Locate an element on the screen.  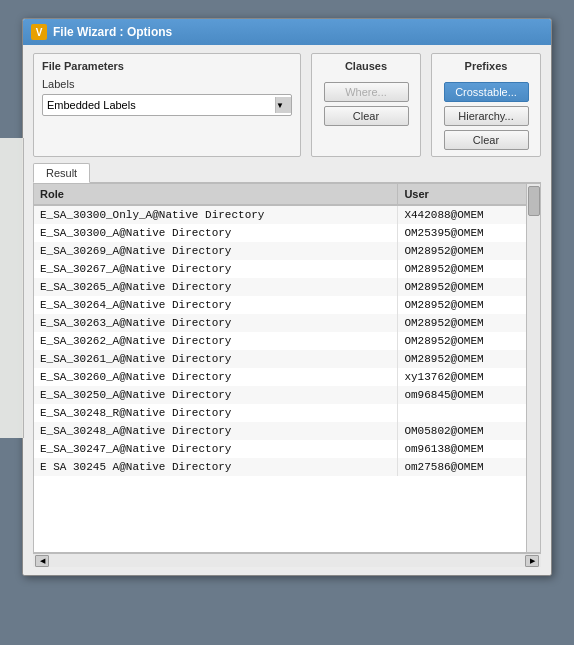
user-column-header: User is located at coordinates (469, 194).